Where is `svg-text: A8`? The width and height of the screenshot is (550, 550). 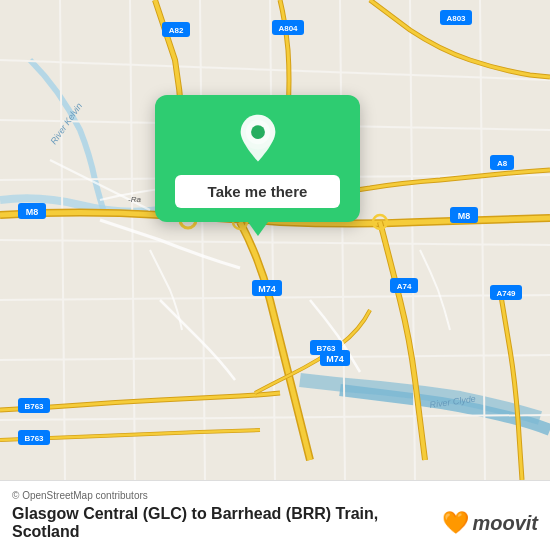 svg-text: A8 is located at coordinates (502, 164).